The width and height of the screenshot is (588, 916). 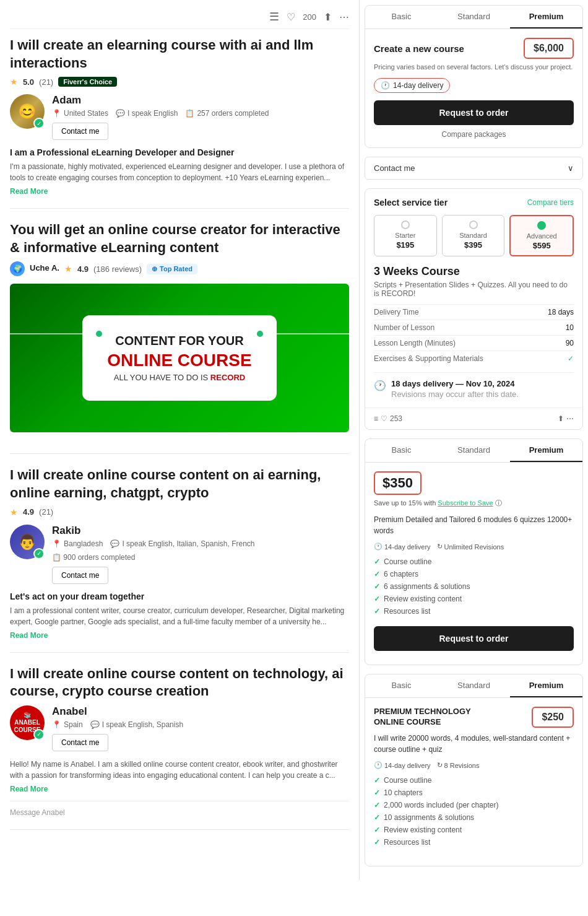 I want to click on gig-1-read-more: Read More, so click(x=28, y=191).